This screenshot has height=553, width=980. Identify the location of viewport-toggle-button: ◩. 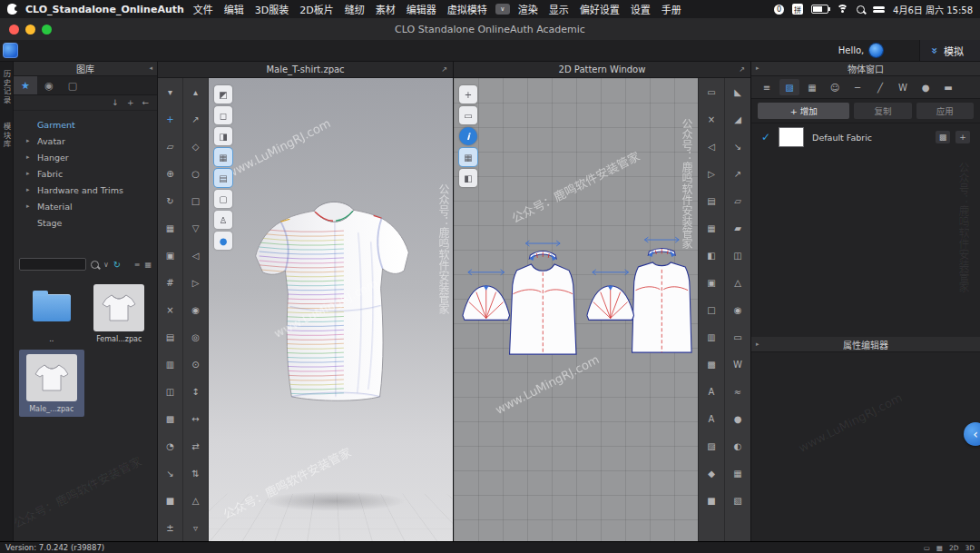
(223, 94).